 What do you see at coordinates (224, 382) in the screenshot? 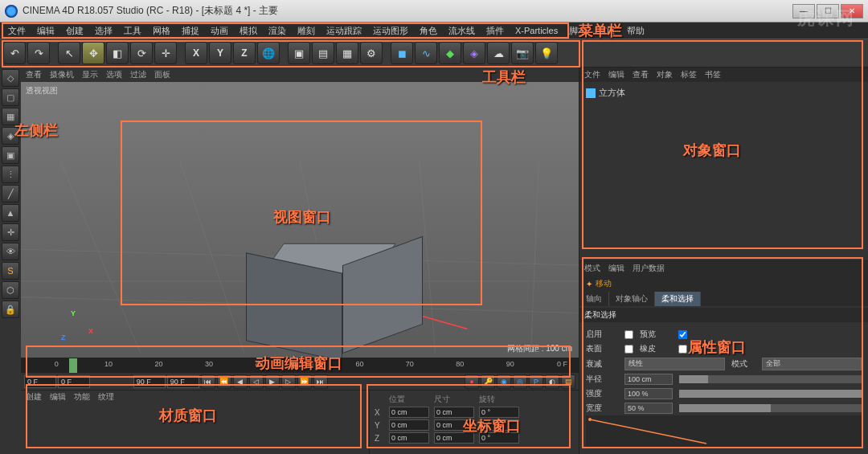
I see `prev-key-button: ⏪` at bounding box center [224, 382].